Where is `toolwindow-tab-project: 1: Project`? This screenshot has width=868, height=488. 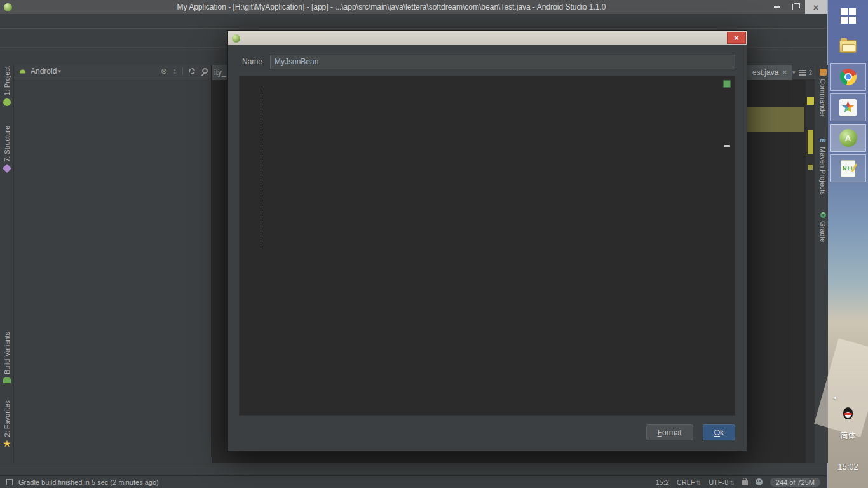 toolwindow-tab-project: 1: Project is located at coordinates (7, 86).